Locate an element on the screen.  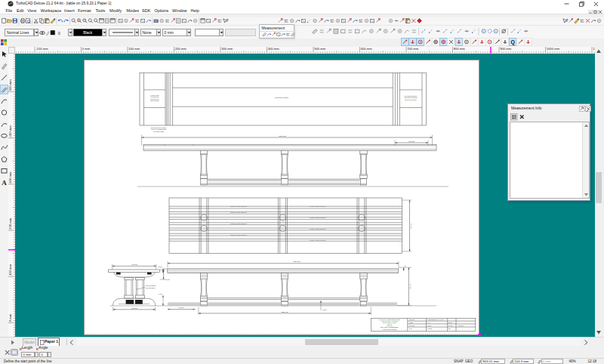
svg-text: -100 mm is located at coordinates (42, 48).